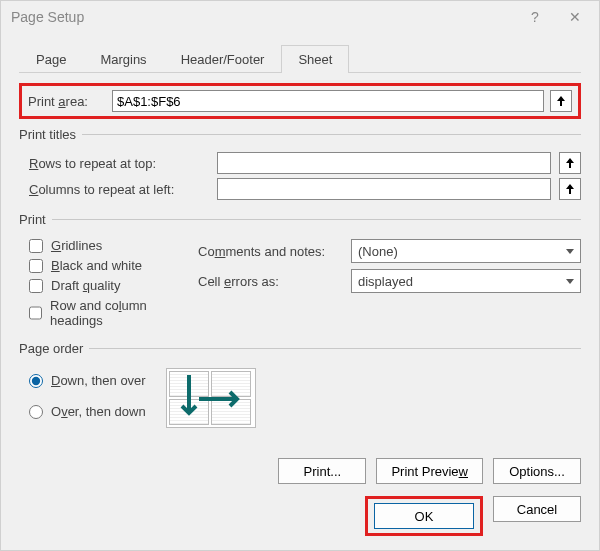 The width and height of the screenshot is (600, 551). What do you see at coordinates (424, 516) in the screenshot?
I see `ok-highlight: OK` at bounding box center [424, 516].